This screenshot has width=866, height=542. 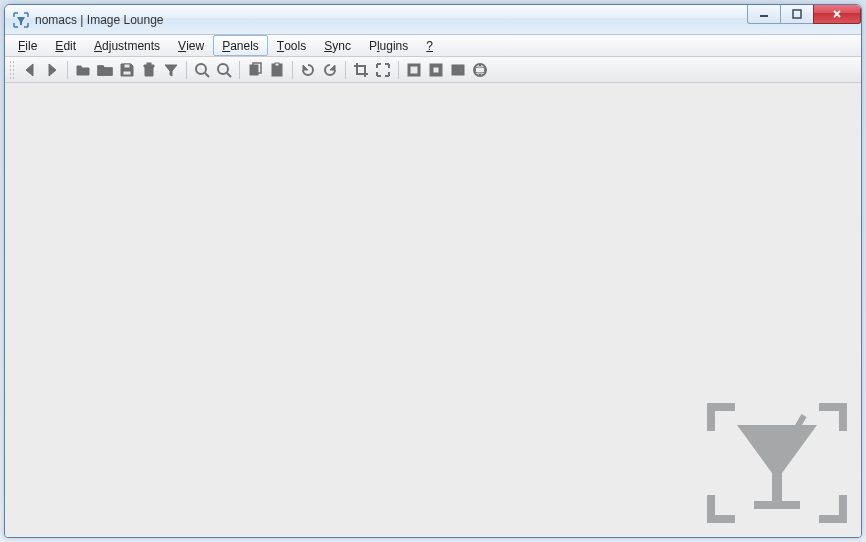 What do you see at coordinates (433, 46) in the screenshot?
I see `menubar: FileEditAdjustmentsViewPanelsToolsSyncPl…` at bounding box center [433, 46].